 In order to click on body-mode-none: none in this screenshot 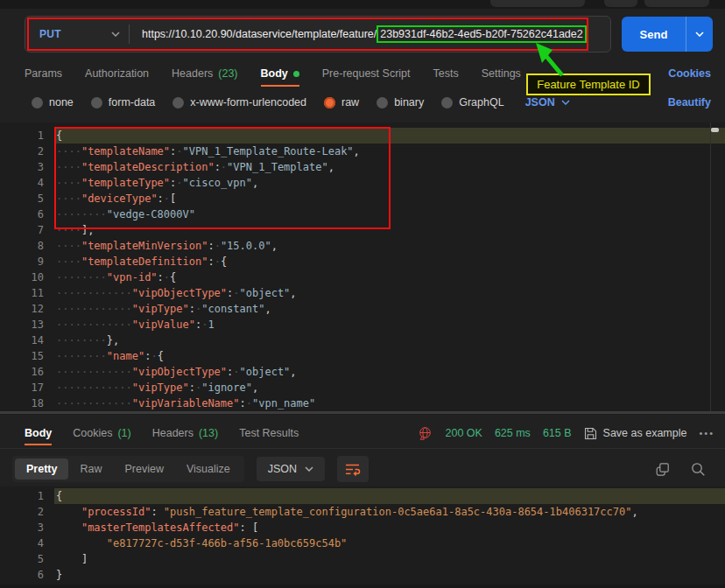, I will do `click(53, 102)`.